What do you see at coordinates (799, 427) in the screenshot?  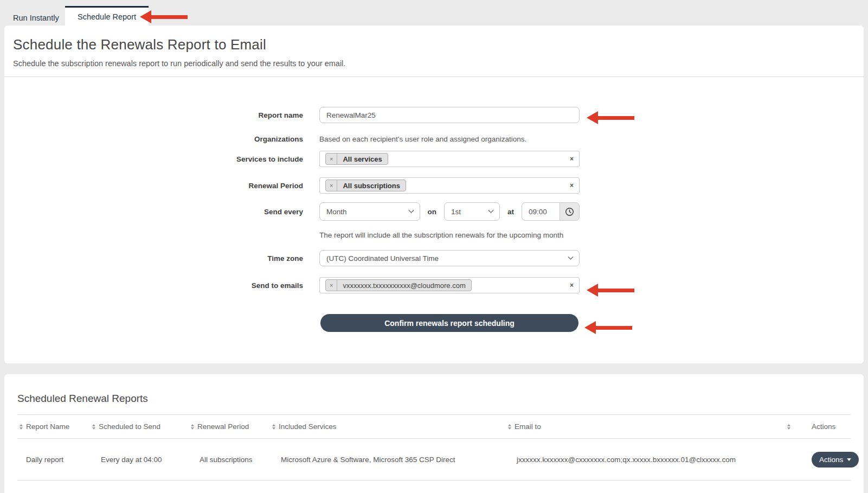 I see `sort-header-blank` at bounding box center [799, 427].